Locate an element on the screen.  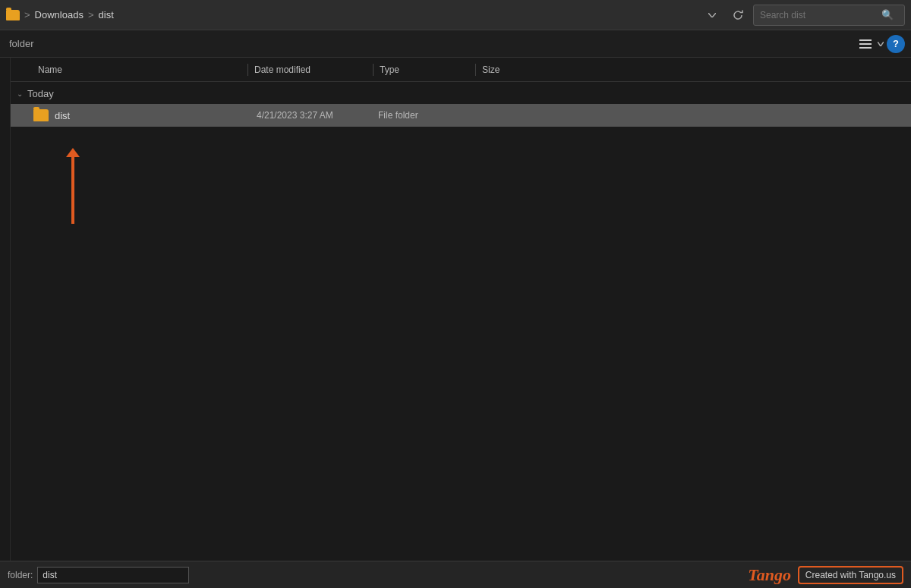
annotation-arrow is located at coordinates (73, 190).